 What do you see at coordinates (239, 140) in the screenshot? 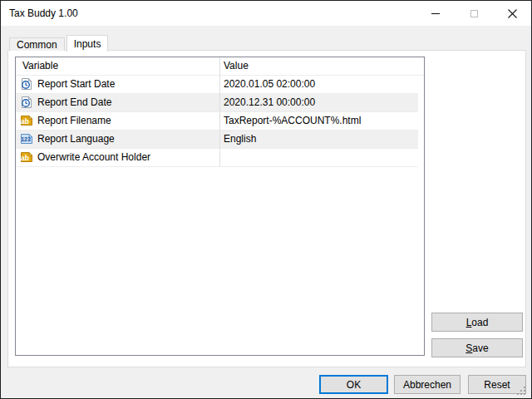
I see `variable-value: English` at bounding box center [239, 140].